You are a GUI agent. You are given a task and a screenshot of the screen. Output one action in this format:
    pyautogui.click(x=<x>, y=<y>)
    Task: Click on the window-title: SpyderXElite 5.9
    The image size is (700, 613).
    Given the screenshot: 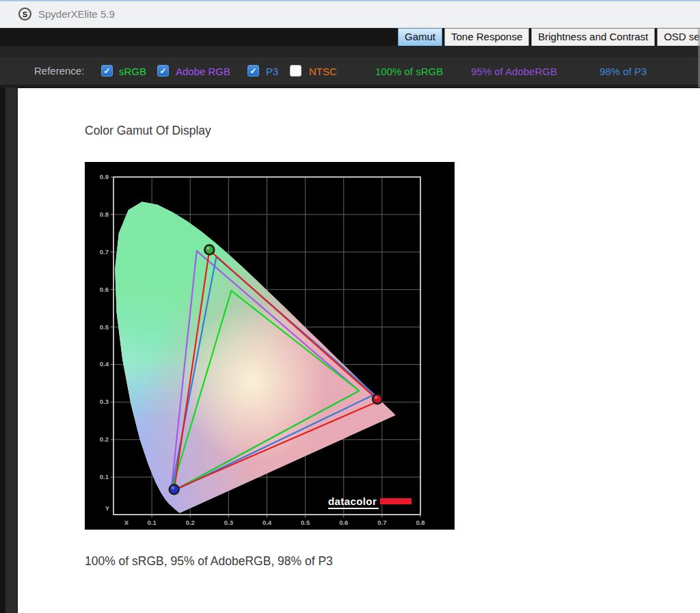 What is the action you would take?
    pyautogui.click(x=77, y=14)
    